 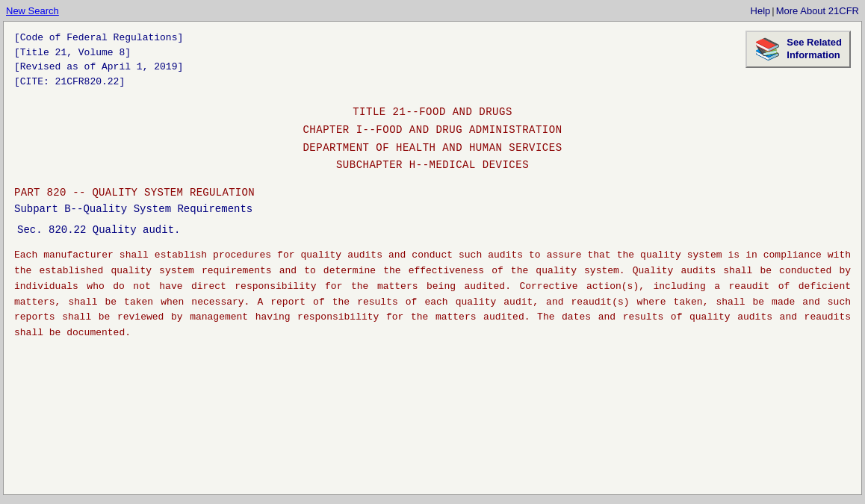 I want to click on section-heading: Sec. 820.22 Quality audit., so click(x=434, y=230).